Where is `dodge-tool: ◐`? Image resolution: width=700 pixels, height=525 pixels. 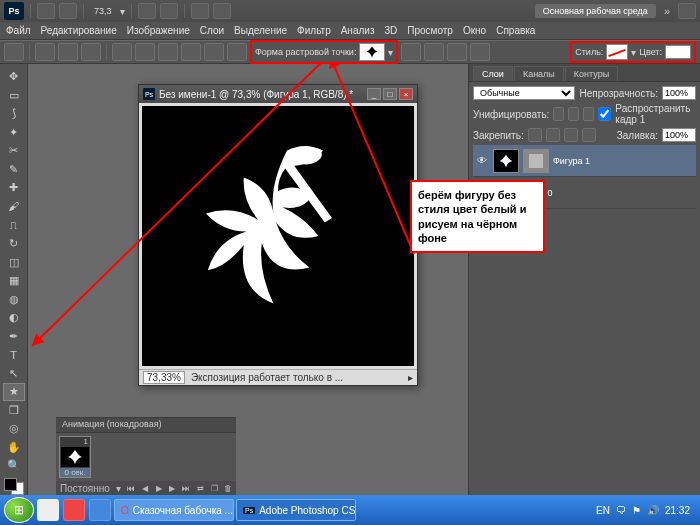
dodge-tool: ◐ is located at coordinates (14, 318).